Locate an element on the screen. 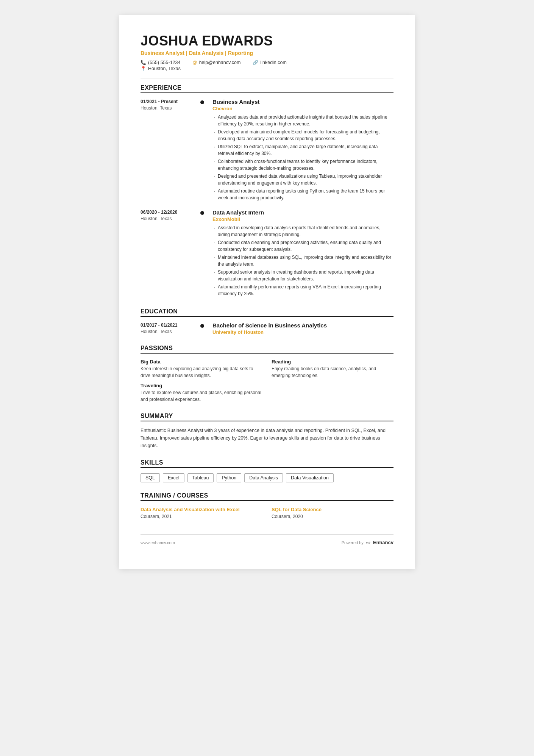 The image size is (534, 756). skill-0: SQL is located at coordinates (150, 478).